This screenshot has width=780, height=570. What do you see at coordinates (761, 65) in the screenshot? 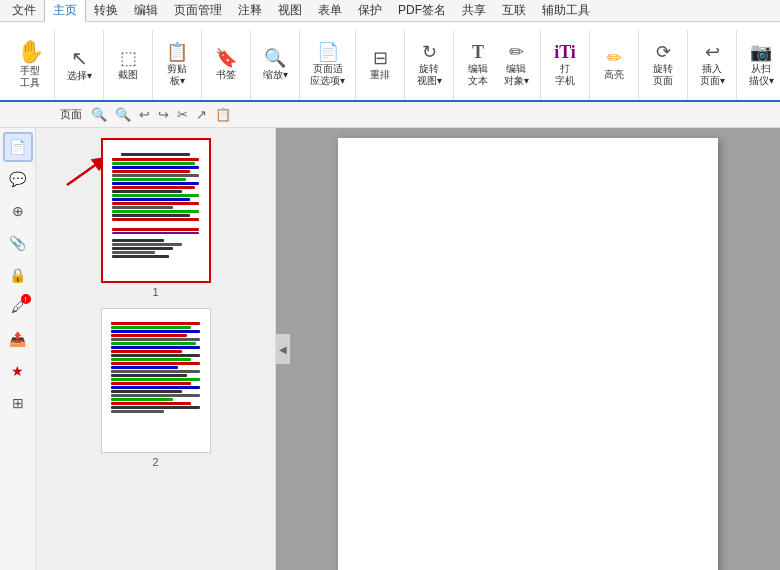
I see `scan-button: 📷 从扫描仪▾` at bounding box center [761, 65].